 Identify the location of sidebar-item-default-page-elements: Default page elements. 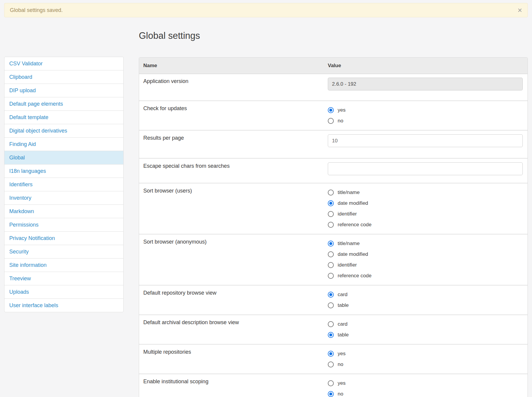
(64, 104).